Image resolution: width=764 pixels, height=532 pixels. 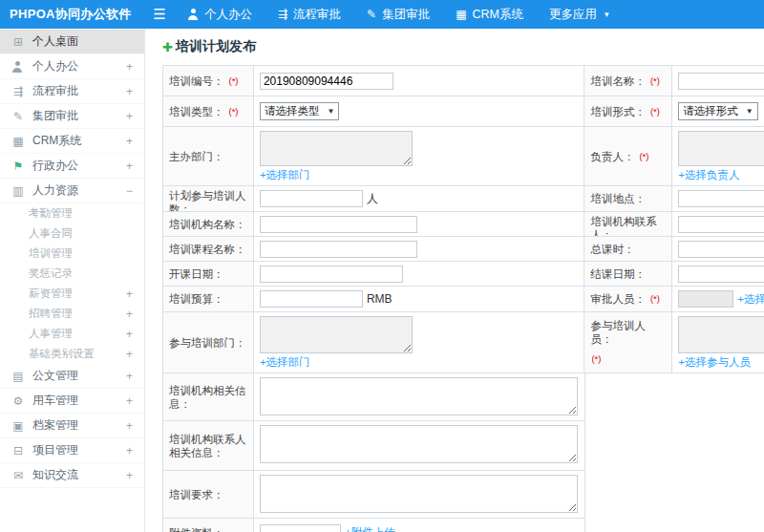 What do you see at coordinates (18, 476) in the screenshot?
I see `mail-icon: ✉` at bounding box center [18, 476].